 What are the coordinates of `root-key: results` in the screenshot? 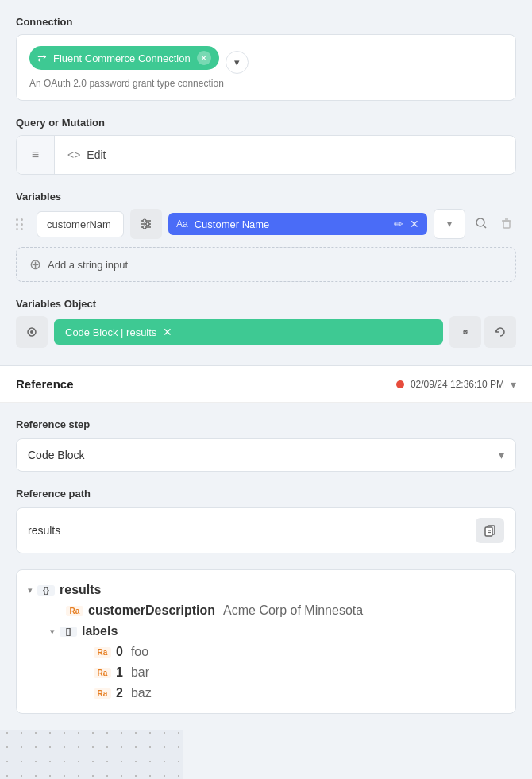 It's located at (80, 590).